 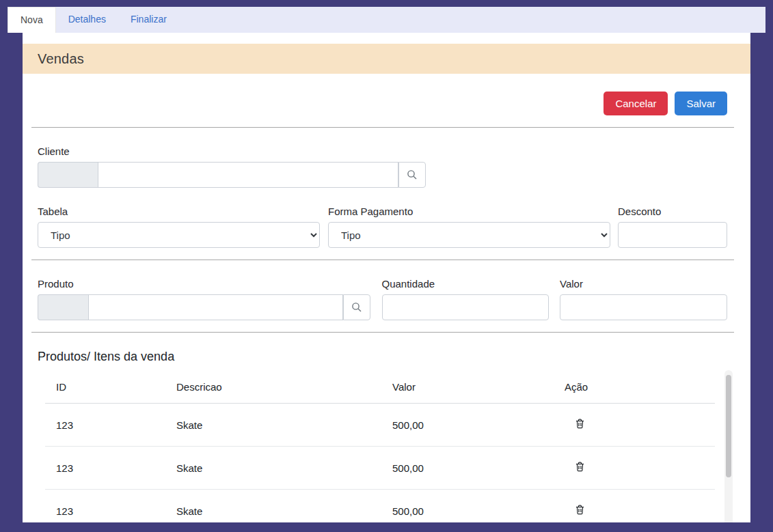 I want to click on tabela-label: Tabela, so click(x=179, y=212).